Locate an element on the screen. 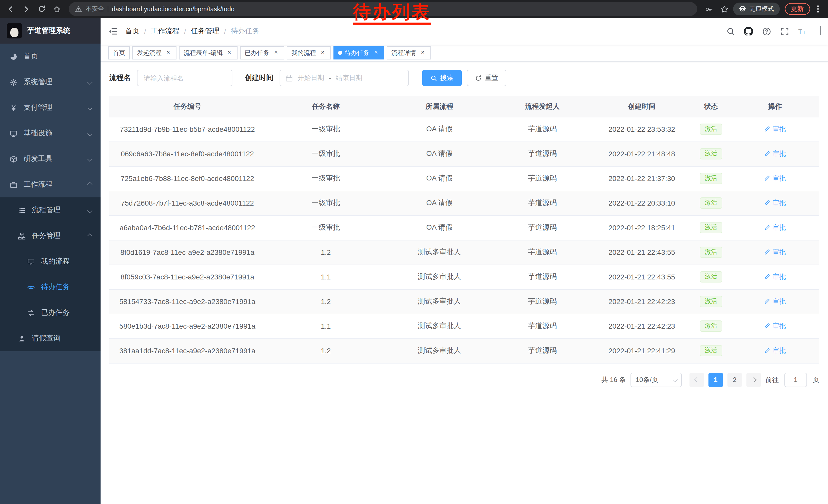  eye-icon is located at coordinates (31, 287).